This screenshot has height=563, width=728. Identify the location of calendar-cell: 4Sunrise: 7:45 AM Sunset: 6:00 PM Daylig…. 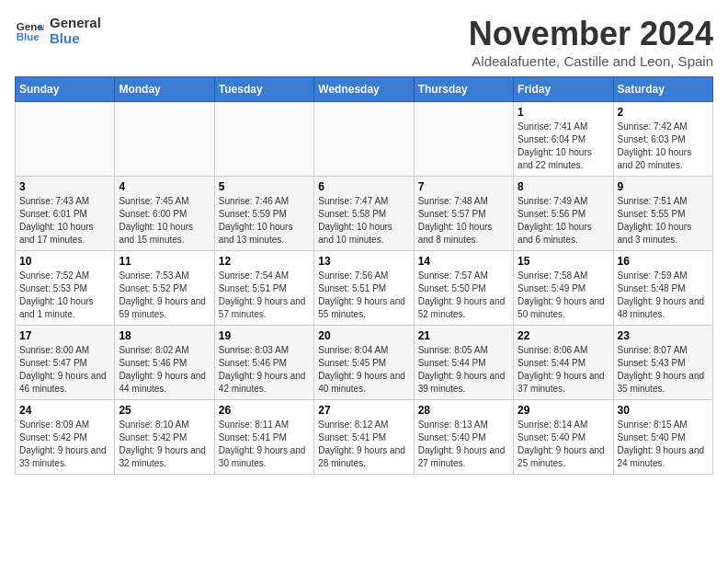
(165, 213).